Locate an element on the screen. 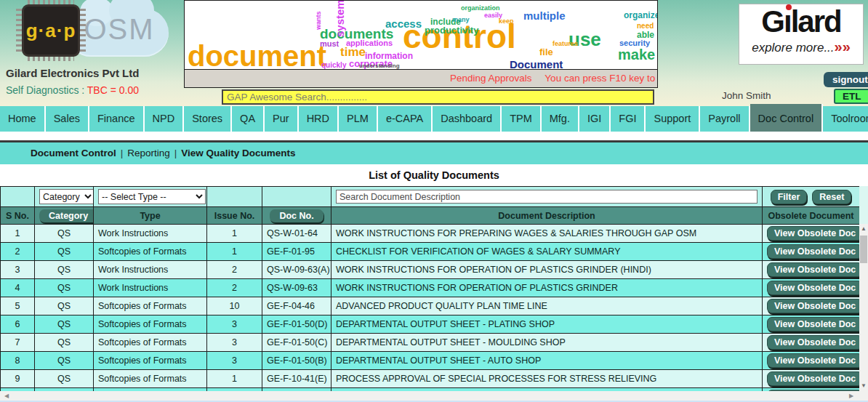 This screenshot has width=868, height=402. gilard-red-dot-icon is located at coordinates (789, 7).